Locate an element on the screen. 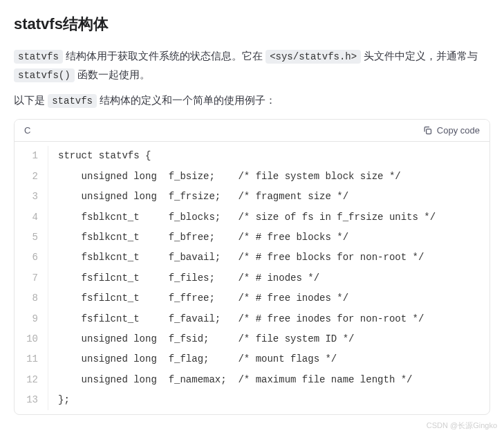 The width and height of the screenshot is (504, 435). copy-code-button: Copy code is located at coordinates (451, 130).